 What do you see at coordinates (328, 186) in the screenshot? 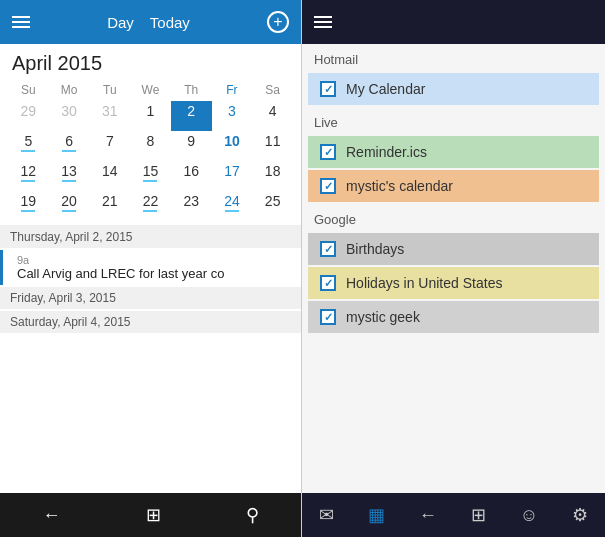
I see `checkbox-mystic` at bounding box center [328, 186].